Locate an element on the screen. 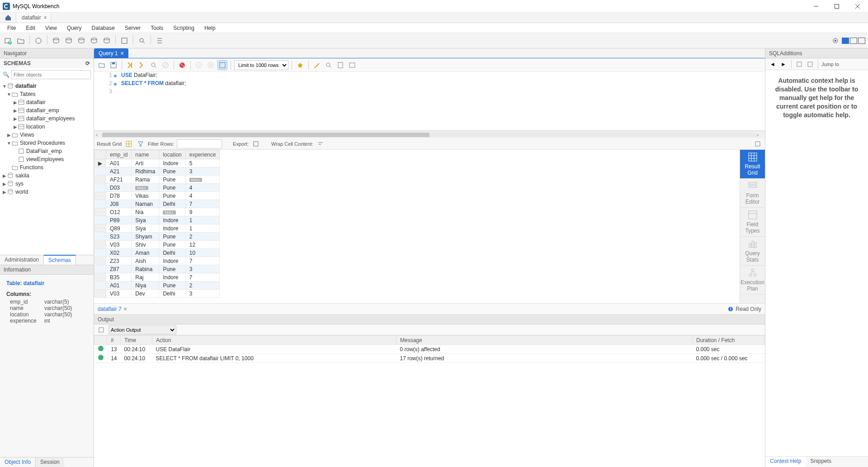  folder-icon is located at coordinates (15, 167).